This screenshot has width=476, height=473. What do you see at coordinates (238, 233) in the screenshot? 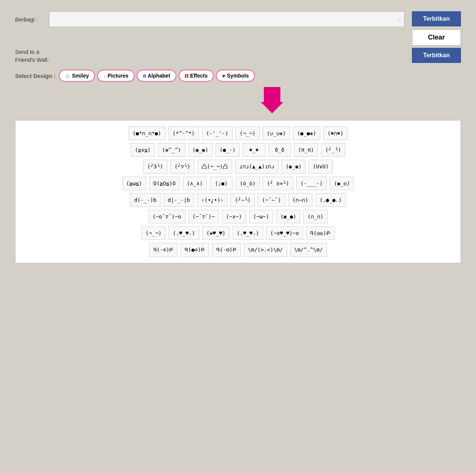
I see `emoji-row-7: (¬_¬) (.♥_♥.) (❀♥_♥) (.♥_♥.) (~o♥_♥)~o ᑫ…` at bounding box center [238, 233].